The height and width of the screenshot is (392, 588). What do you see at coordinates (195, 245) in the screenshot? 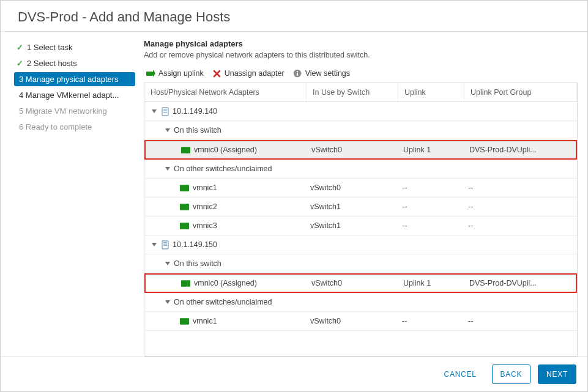
I see `host-name: 10.1.149.150` at bounding box center [195, 245].